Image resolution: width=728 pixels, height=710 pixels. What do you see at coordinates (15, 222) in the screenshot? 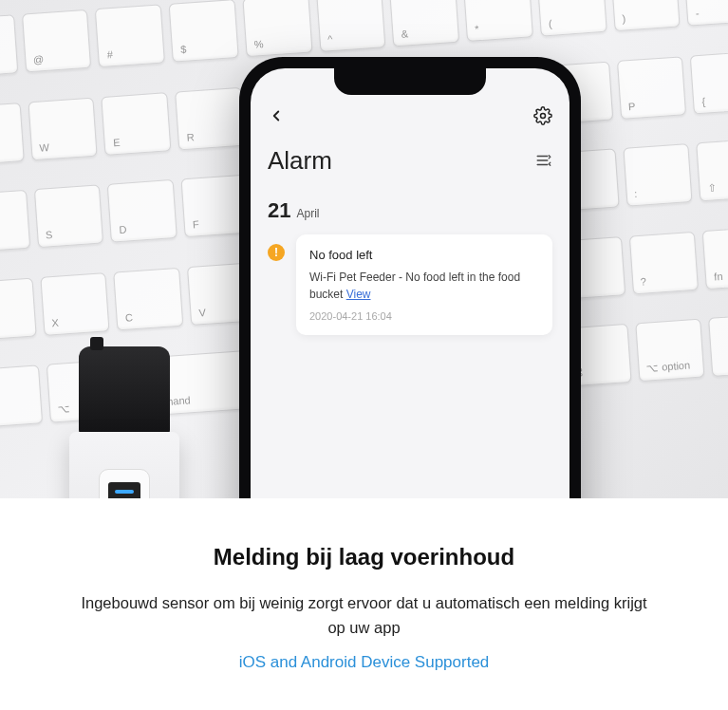
I see `key: A` at bounding box center [15, 222].